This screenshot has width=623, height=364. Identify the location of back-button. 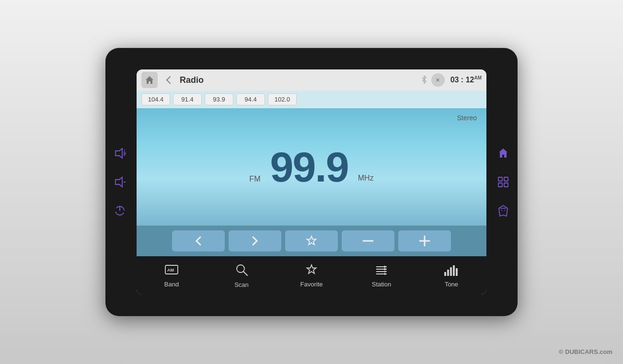
(169, 80).